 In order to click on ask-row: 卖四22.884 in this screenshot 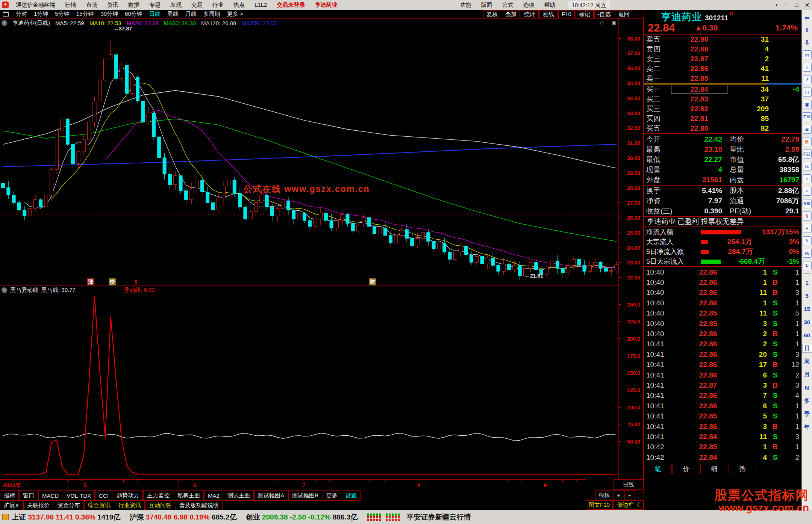, I will do `click(723, 49)`.